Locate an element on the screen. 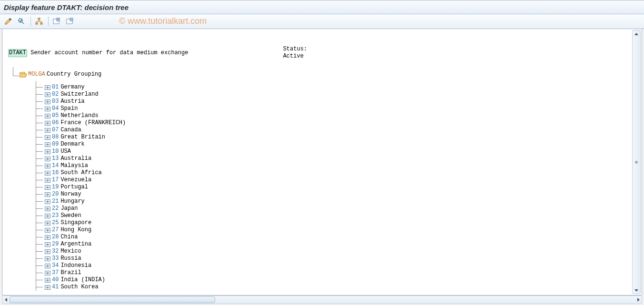 The width and height of the screenshot is (644, 305). country-row: 22Japan is located at coordinates (334, 208).